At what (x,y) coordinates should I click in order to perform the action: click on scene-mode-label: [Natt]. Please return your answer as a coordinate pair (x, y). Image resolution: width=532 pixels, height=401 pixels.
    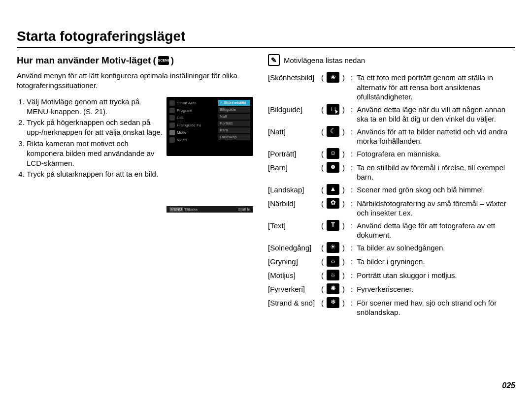
    Looking at the image, I should click on (293, 132).